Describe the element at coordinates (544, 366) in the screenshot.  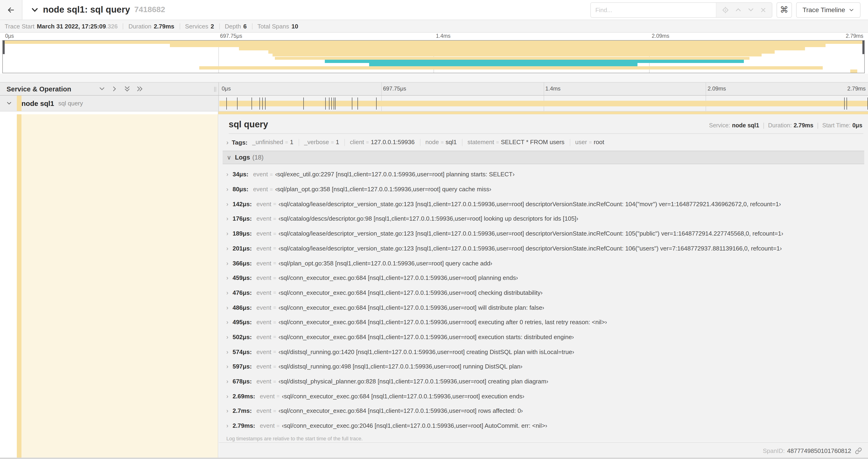
I see `log-row: ›597μs:event=‹sql/distsql_running.go:498…` at that location.